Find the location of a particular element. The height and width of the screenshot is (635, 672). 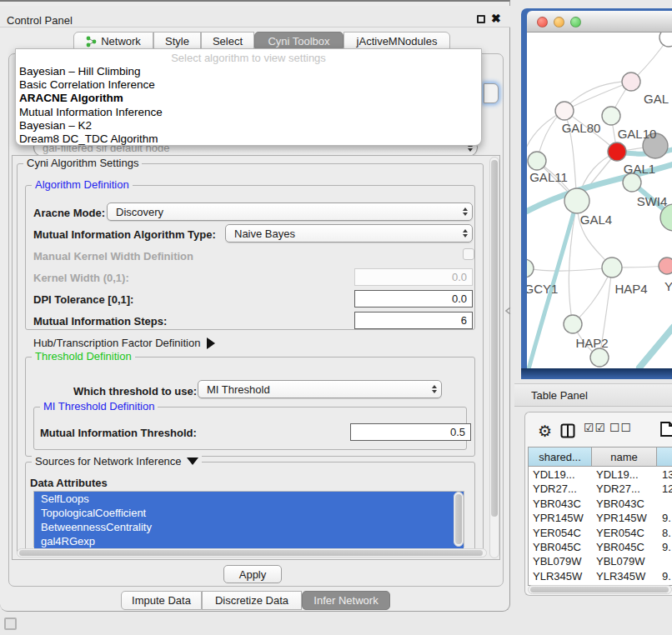

node-gal80 is located at coordinates (564, 111).